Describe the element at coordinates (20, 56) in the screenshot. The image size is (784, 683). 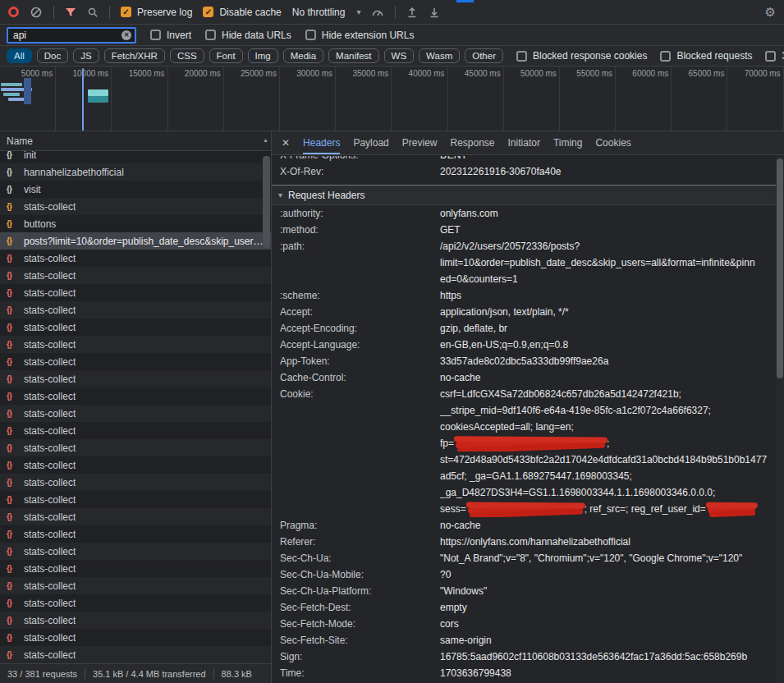
I see `filter-chip-all: All` at that location.